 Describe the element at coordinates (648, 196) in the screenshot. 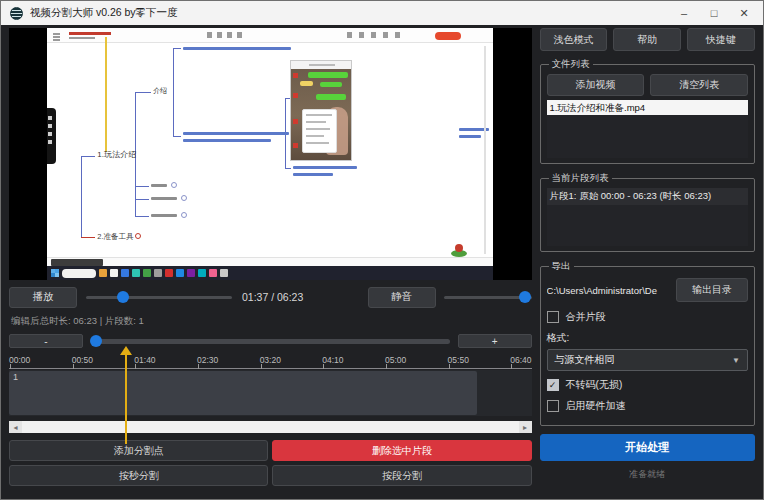

I see `segment-list-item: 片段1: 原始 00:00 - 06:23 (时长 06:23)` at that location.